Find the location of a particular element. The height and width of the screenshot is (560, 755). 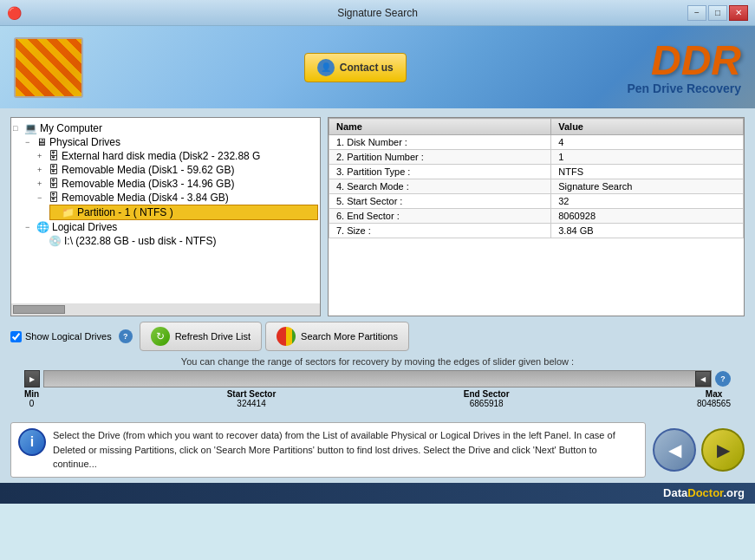

table-row: 4. Search Mode :Signature Search is located at coordinates (537, 187).